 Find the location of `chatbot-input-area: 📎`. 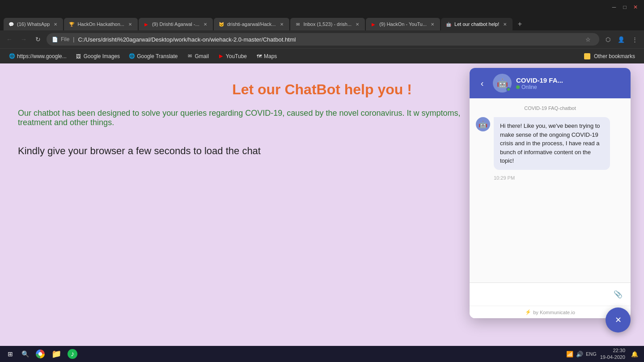

chatbot-input-area: 📎 is located at coordinates (550, 294).